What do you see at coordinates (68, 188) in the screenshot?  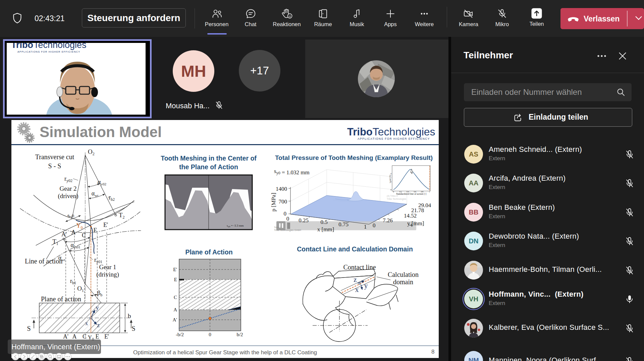 I see `svg-text: Gear 2` at bounding box center [68, 188].